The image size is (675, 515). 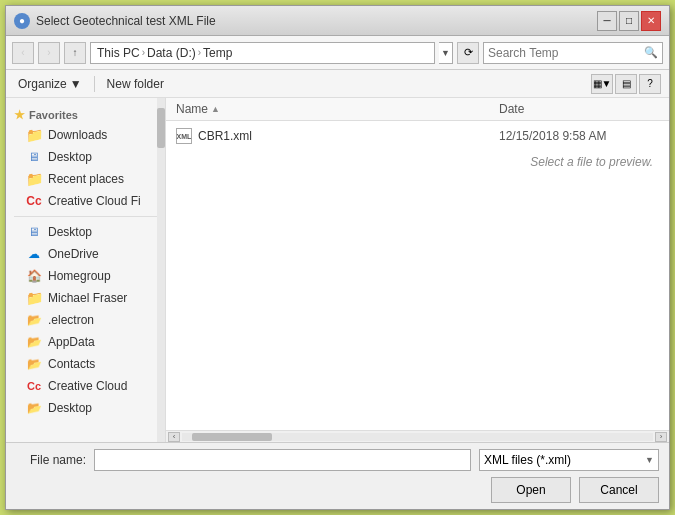 I want to click on view-toggle-button: ▦▼, so click(x=602, y=84).